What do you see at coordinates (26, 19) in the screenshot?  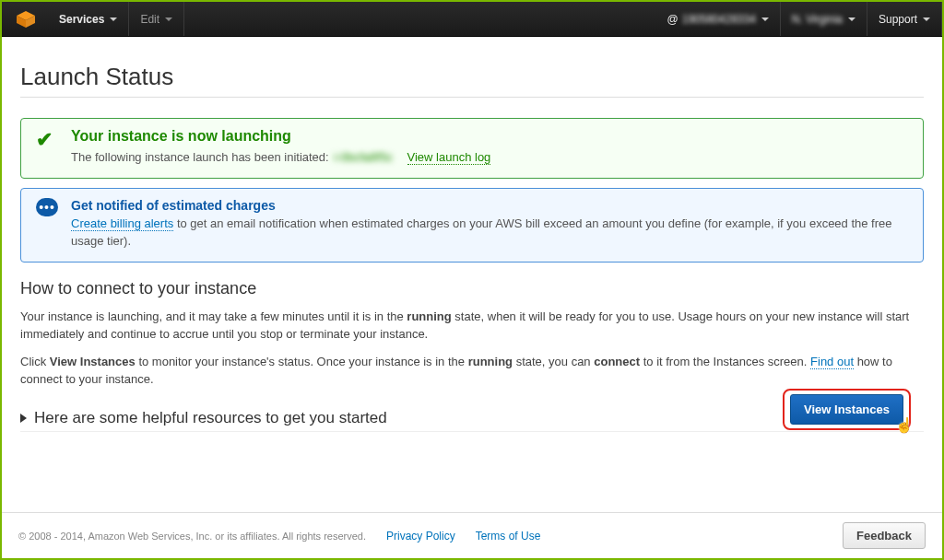 I see `cube-icon` at bounding box center [26, 19].